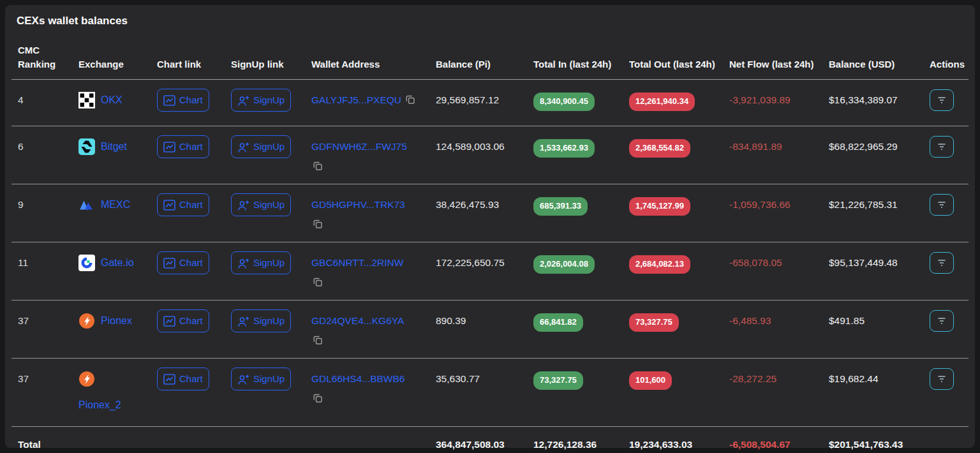 Image resolution: width=980 pixels, height=453 pixels. What do you see at coordinates (87, 379) in the screenshot?
I see `pionex-logo-icon` at bounding box center [87, 379].